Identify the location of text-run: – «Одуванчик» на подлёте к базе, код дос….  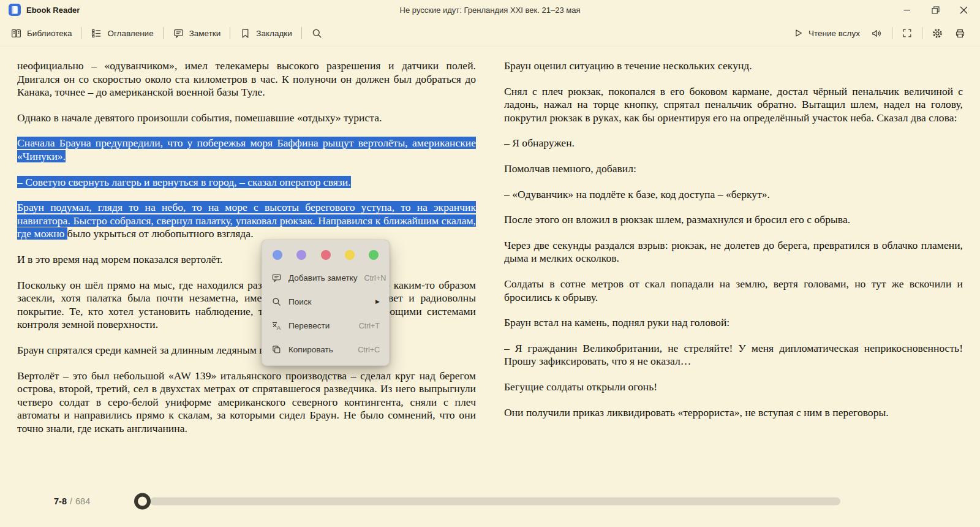
(637, 194).